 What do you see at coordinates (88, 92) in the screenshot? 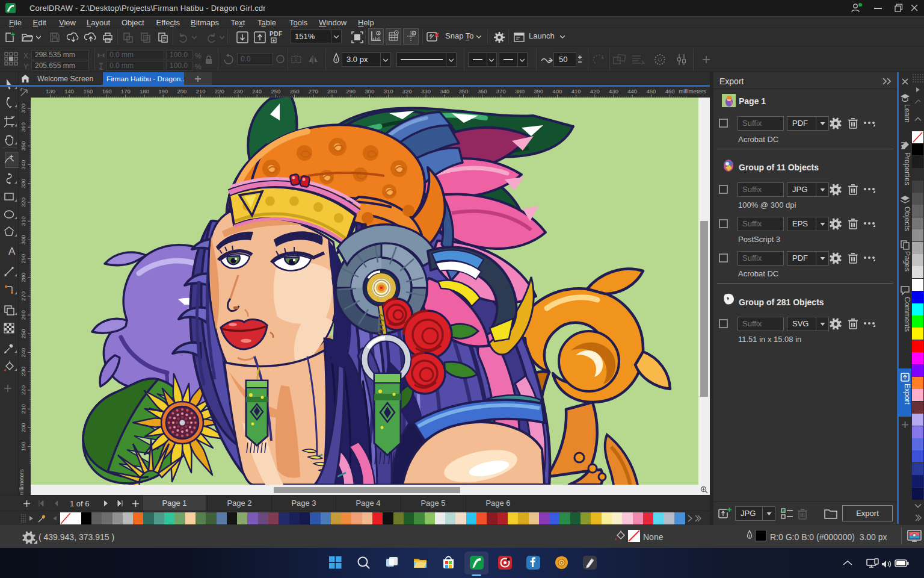
I see `svg-text: 150` at bounding box center [88, 92].